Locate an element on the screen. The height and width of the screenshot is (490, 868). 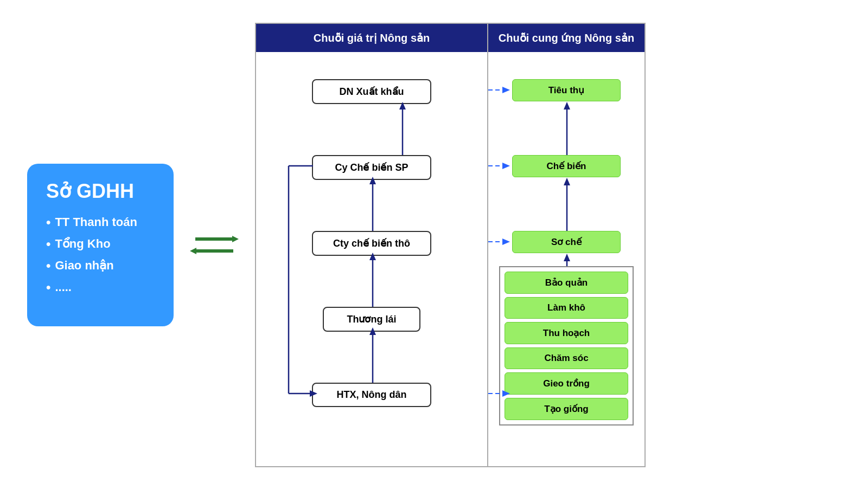
arrow-connector is located at coordinates (214, 245).